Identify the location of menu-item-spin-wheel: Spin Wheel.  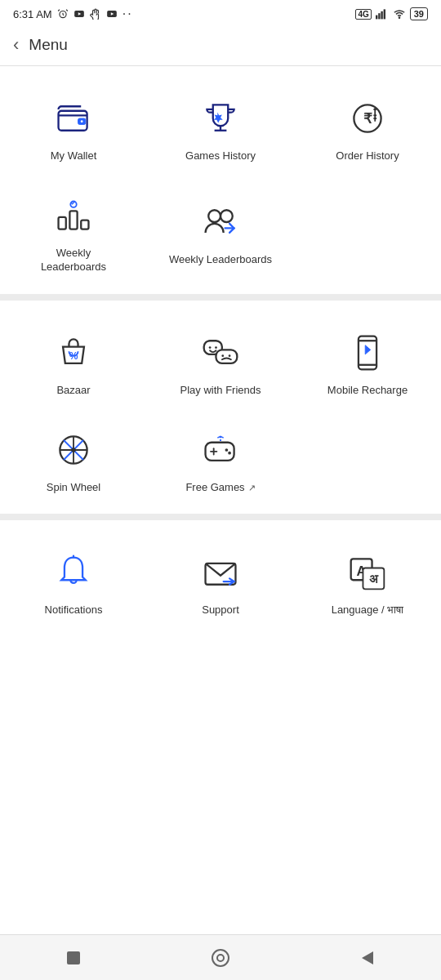
(74, 459).